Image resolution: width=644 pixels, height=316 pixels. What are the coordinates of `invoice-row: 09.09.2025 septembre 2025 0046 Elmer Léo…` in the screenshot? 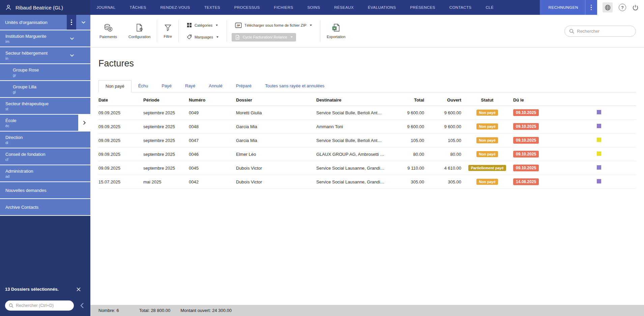 It's located at (367, 154).